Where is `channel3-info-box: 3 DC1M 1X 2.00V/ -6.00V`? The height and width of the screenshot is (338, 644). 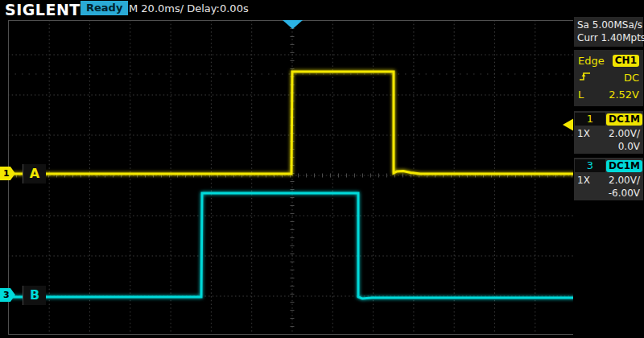
channel3-info-box: 3 DC1M 1X 2.00V/ -6.00V is located at coordinates (609, 179).